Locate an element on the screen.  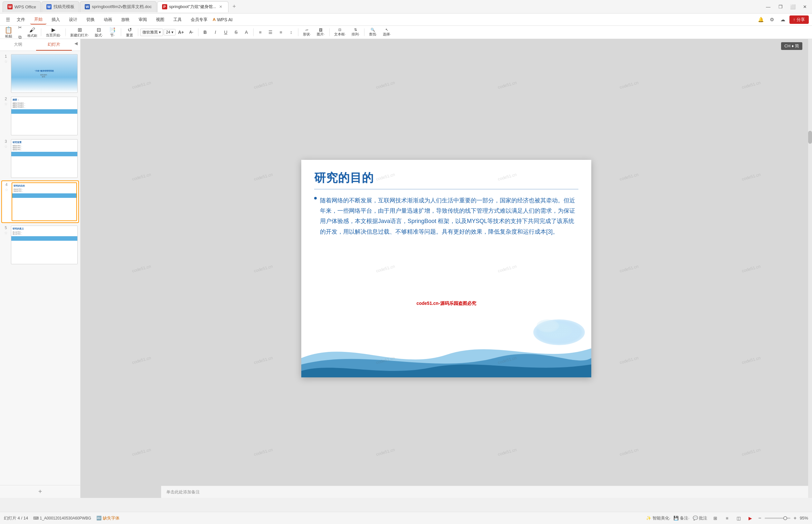
zoom-slider-thumb is located at coordinates (785, 518).